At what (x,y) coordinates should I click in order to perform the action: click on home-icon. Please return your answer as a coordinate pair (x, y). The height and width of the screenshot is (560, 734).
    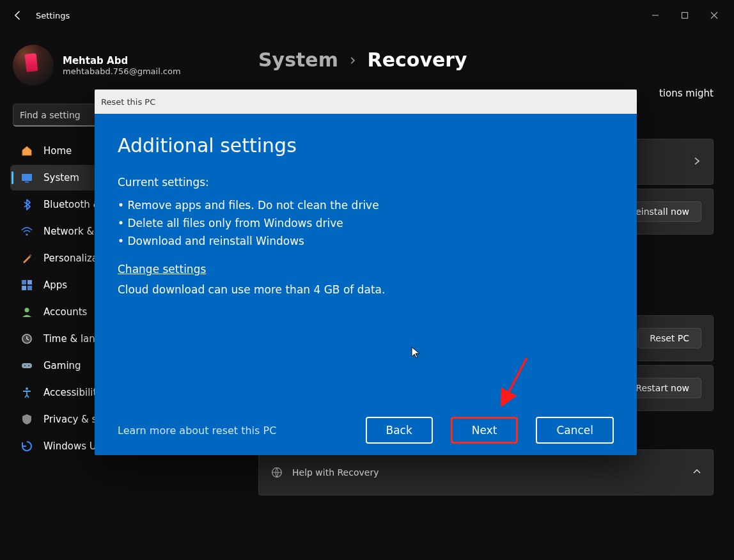
    Looking at the image, I should click on (27, 151).